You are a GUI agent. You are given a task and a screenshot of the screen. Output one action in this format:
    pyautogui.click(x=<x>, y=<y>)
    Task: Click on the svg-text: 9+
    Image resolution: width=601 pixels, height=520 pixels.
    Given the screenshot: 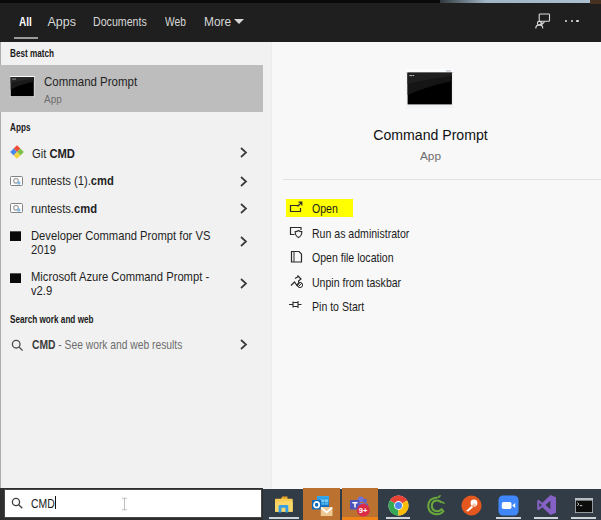 What is the action you would take?
    pyautogui.click(x=364, y=510)
    